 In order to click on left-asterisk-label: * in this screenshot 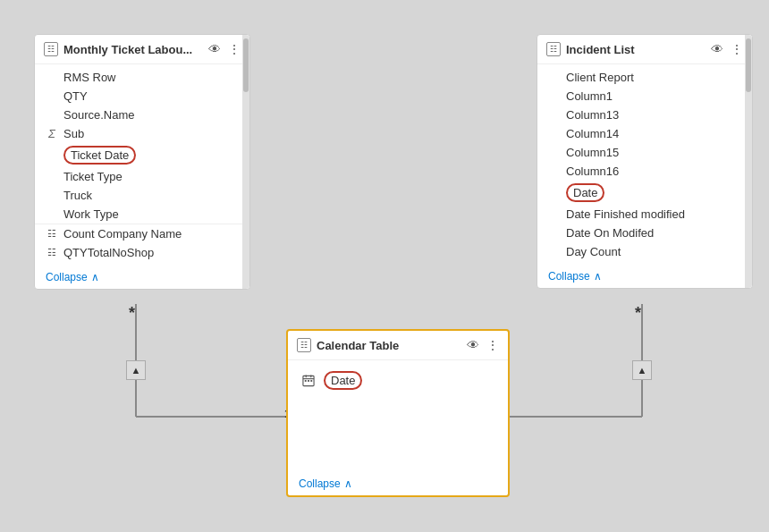, I will do `click(132, 313)`.